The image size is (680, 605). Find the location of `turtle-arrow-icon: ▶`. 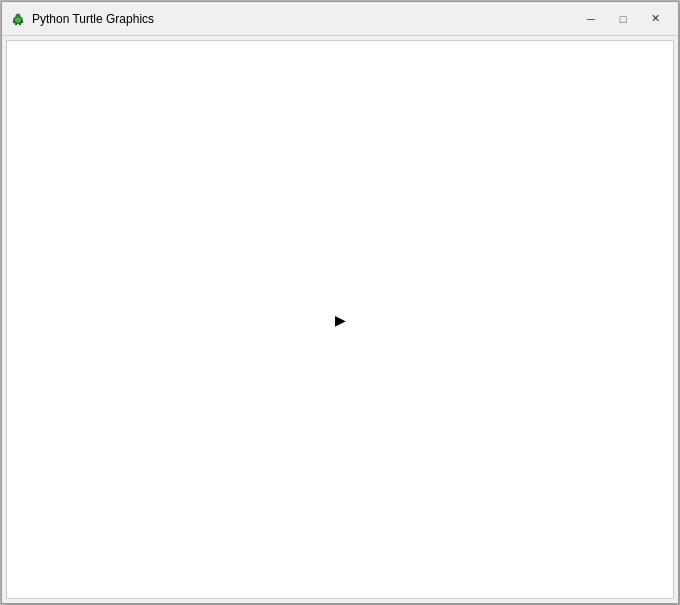

turtle-arrow-icon: ▶ is located at coordinates (340, 320).